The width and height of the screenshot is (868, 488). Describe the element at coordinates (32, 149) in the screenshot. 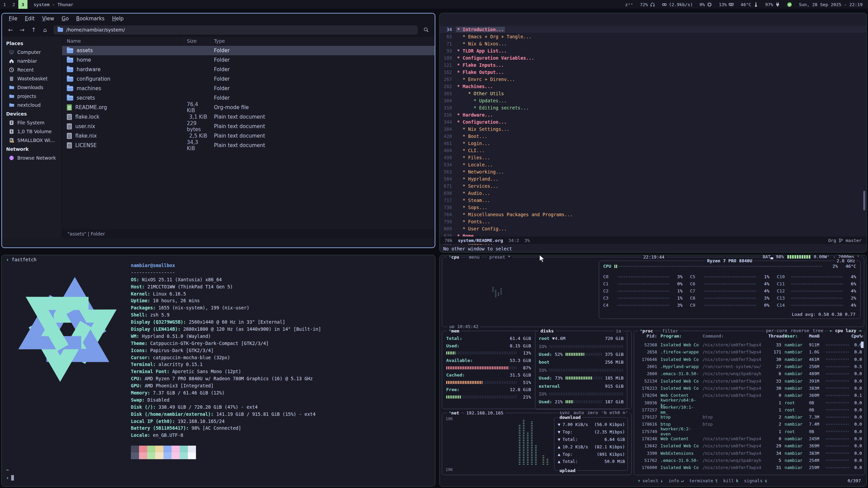

I see `sidebar-item: Network` at that location.